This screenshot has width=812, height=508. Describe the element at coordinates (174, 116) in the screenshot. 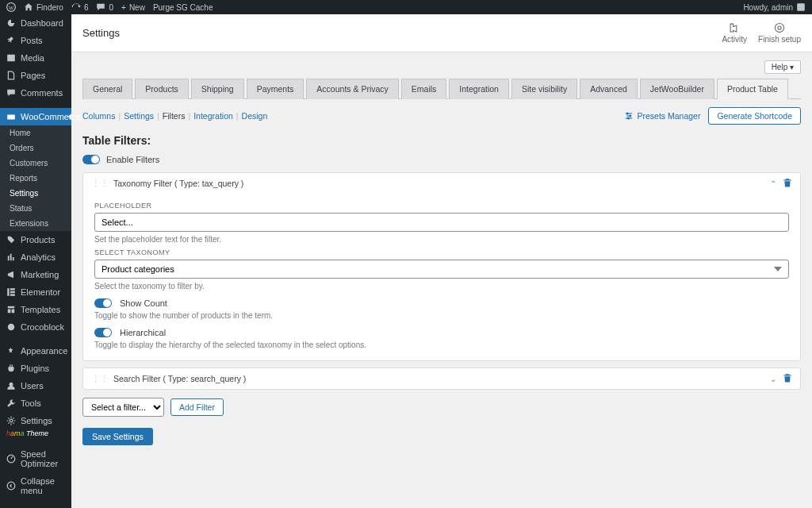

I see `sub-tabs: Columns|Settings|Filters|Integration|Des…` at that location.